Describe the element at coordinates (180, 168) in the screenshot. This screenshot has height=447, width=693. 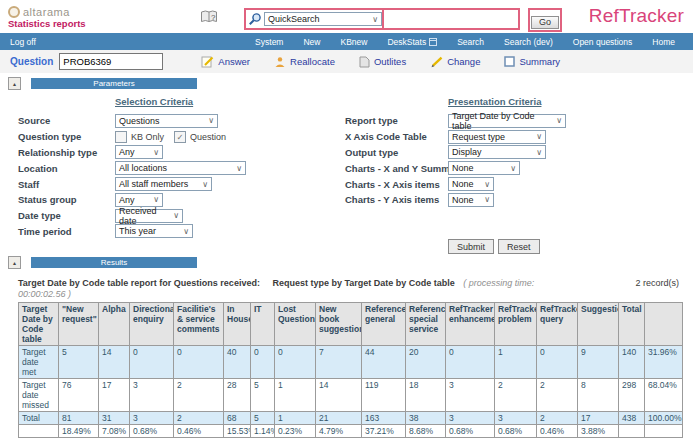
I see `location-select: All locations` at that location.